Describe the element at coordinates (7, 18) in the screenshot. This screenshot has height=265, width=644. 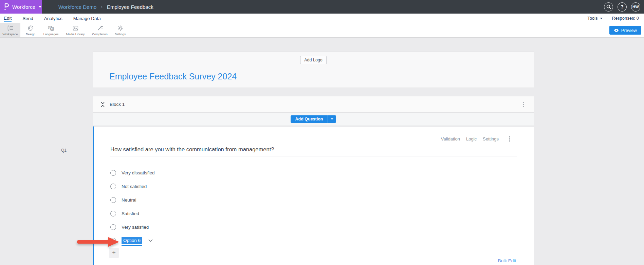
I see `tab-edit: Edit` at that location.